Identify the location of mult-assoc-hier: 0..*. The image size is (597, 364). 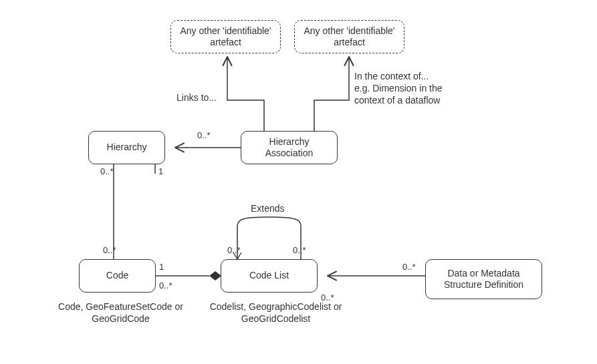
(204, 136).